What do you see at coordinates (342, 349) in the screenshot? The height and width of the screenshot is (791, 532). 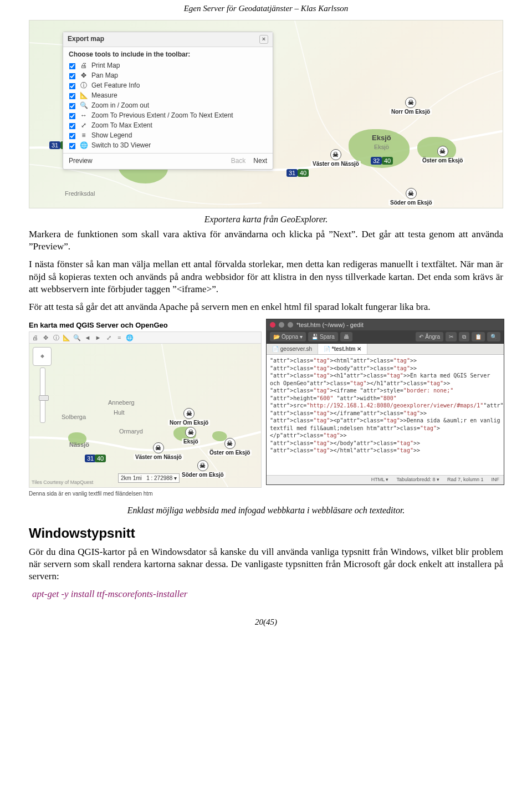 I see `tab-test-htm: 📄 *test.htm ✕` at bounding box center [342, 349].